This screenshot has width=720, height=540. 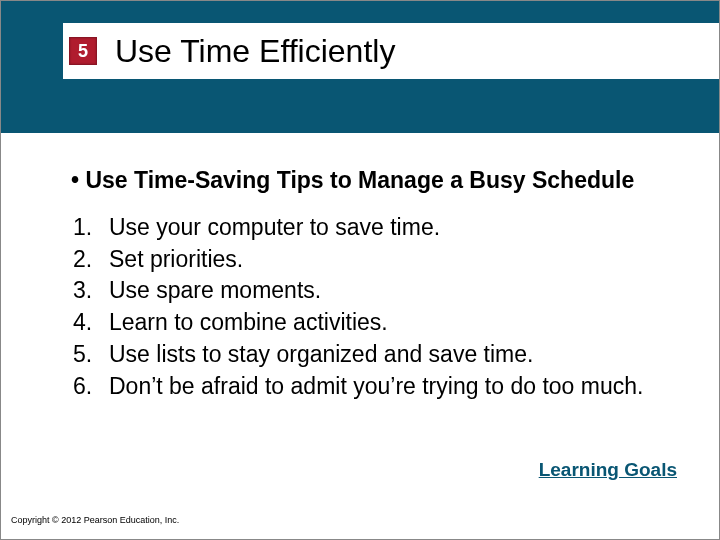 I want to click on list-item: 3. Use spare moments., so click(x=376, y=291).